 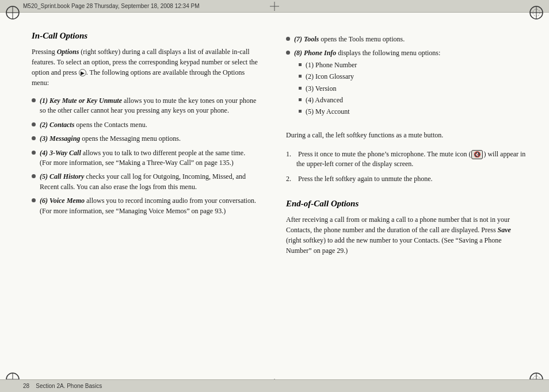 What do you see at coordinates (406, 179) in the screenshot?
I see `step-item: 2. Press the left softkey again to unmut…` at bounding box center [406, 179].